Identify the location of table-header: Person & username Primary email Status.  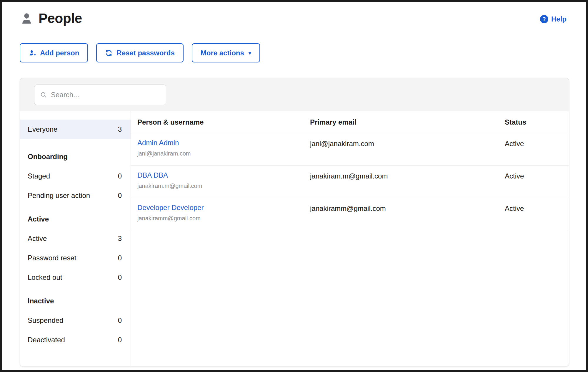
(350, 122).